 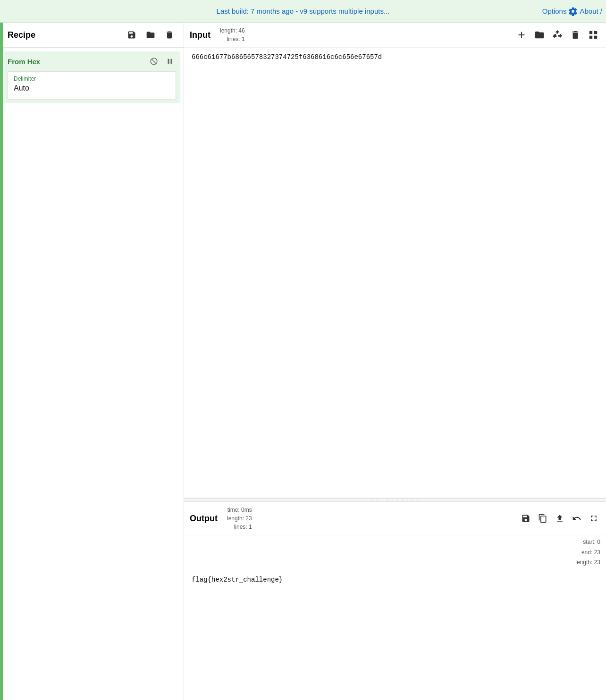 I want to click on delimiter-box: Delimiter Auto, so click(x=92, y=85).